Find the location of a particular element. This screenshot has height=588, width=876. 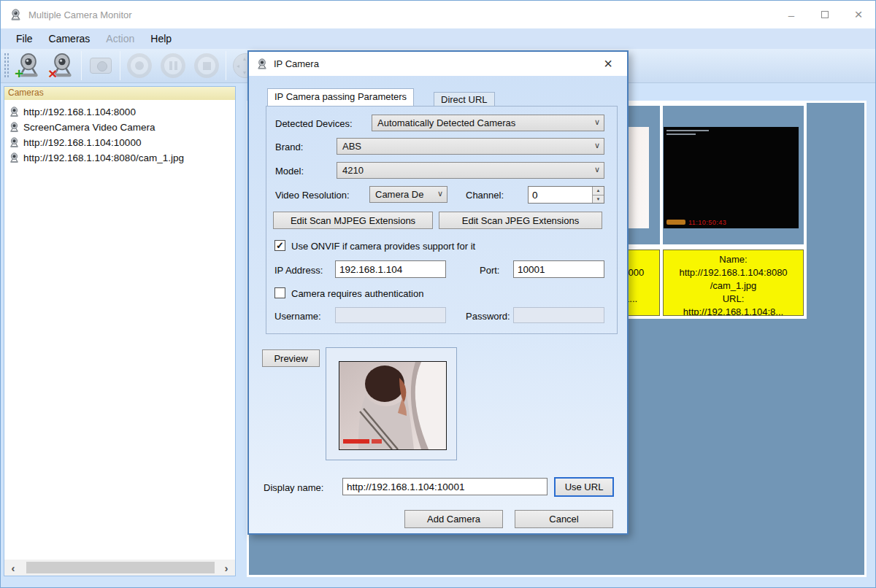

model-value: 4210 is located at coordinates (353, 171).